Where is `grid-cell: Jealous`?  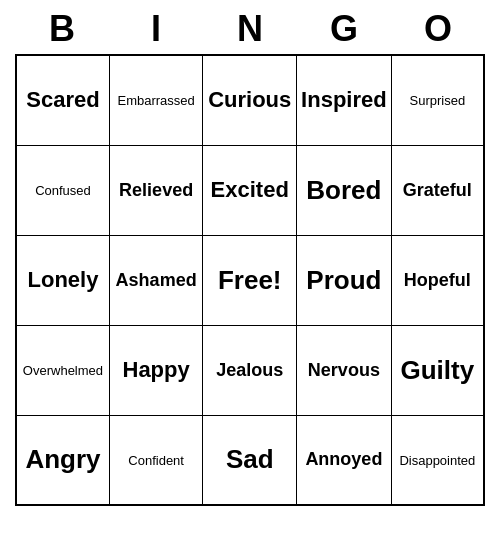 grid-cell: Jealous is located at coordinates (250, 370).